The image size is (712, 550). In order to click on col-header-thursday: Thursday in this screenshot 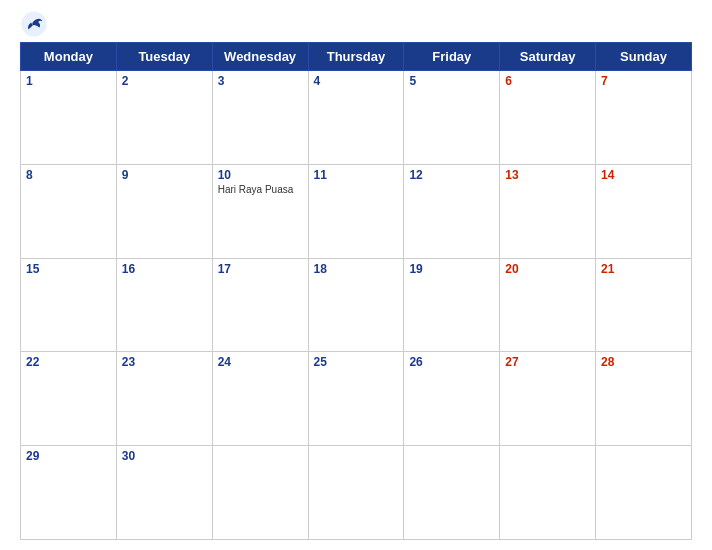, I will do `click(356, 57)`.